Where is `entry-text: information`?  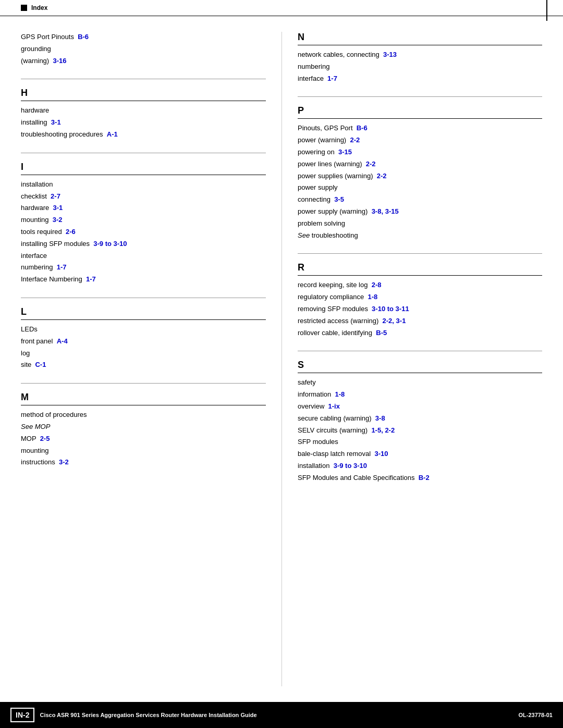
entry-text: information is located at coordinates (314, 394).